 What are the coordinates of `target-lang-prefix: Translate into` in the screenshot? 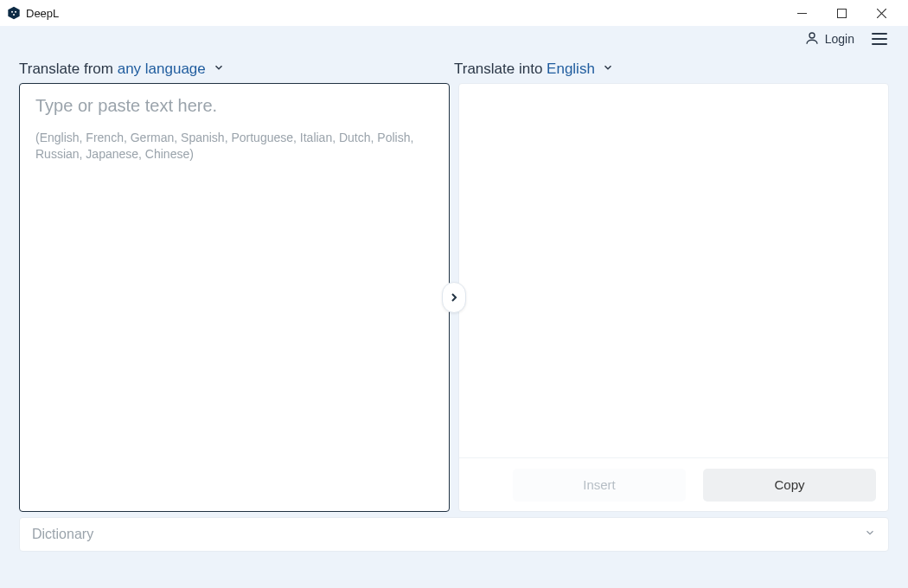 It's located at (500, 69).